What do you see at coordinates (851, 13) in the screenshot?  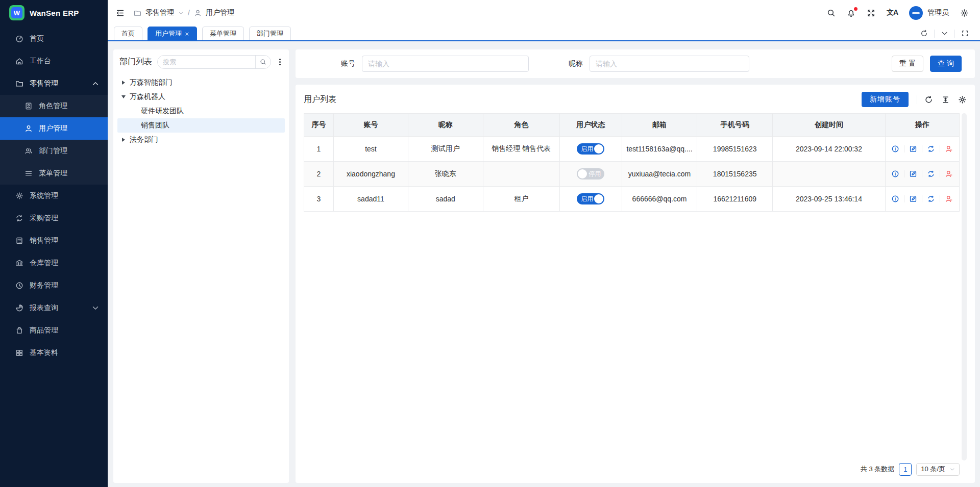 I see `notification-bell-icon` at bounding box center [851, 13].